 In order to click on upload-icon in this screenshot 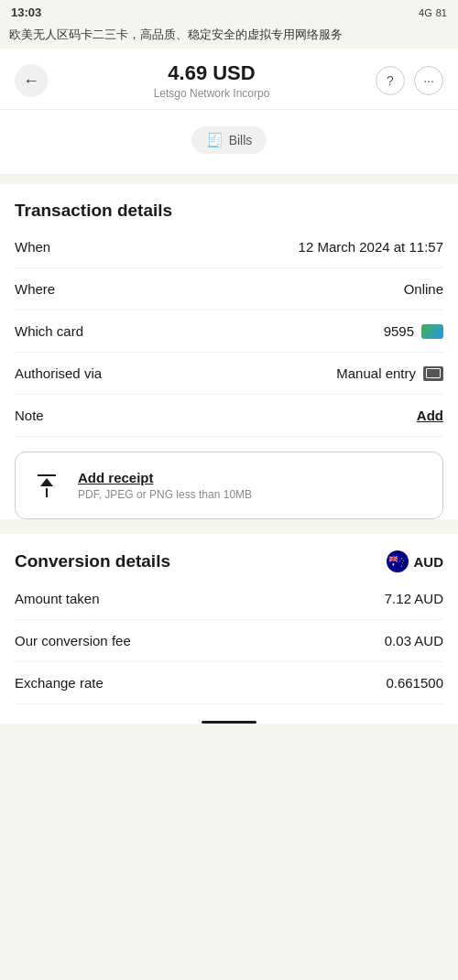, I will do `click(47, 485)`.